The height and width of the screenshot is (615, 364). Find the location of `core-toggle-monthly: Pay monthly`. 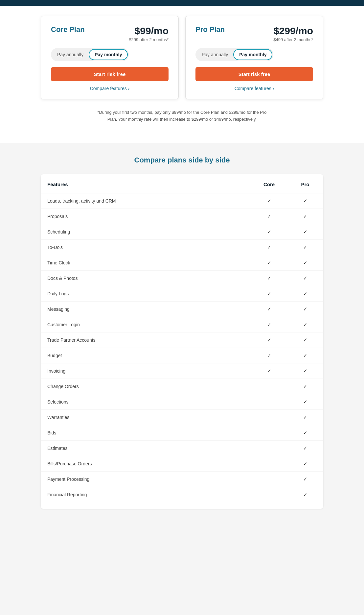

core-toggle-monthly: Pay monthly is located at coordinates (108, 55).